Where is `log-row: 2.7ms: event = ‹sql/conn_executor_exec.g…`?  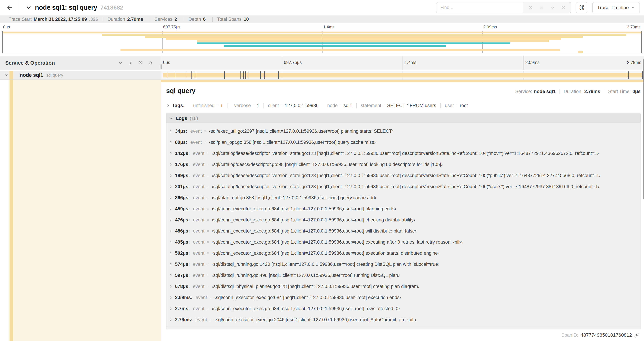
log-row: 2.7ms: event = ‹sql/conn_executor_exec.g… is located at coordinates (403, 309).